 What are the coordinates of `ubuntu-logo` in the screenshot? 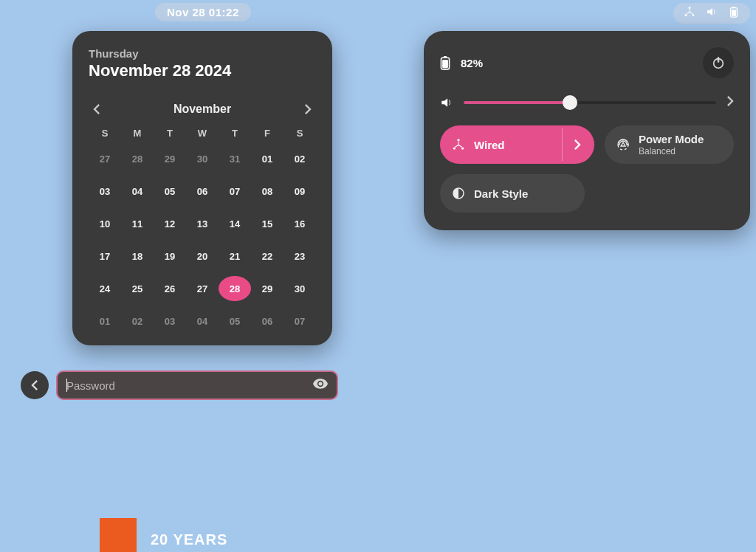 It's located at (118, 535).